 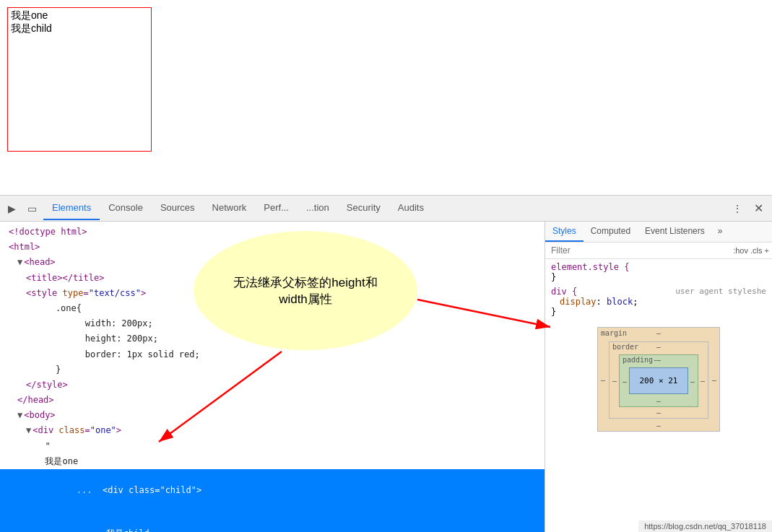 What do you see at coordinates (705, 526) in the screenshot?
I see `devtools-url: https://blog.csdn.net/qq_37018118` at bounding box center [705, 526].